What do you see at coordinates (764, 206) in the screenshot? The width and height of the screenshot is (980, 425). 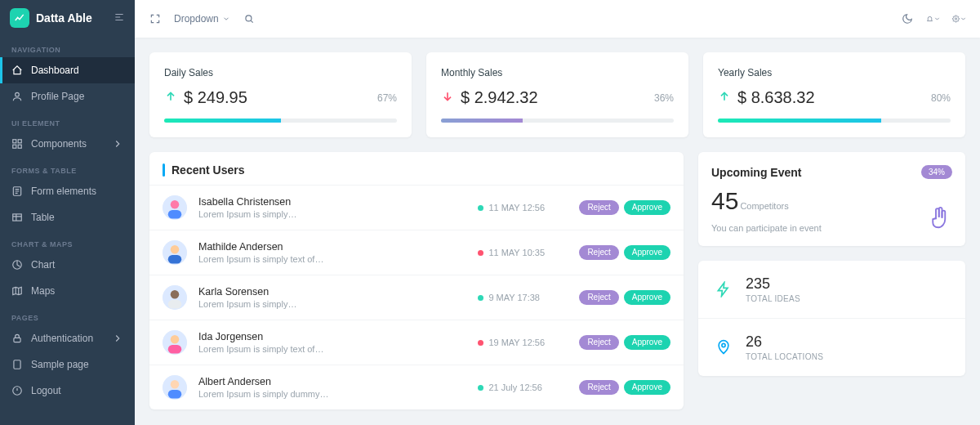 I see `competitors-label: Competitors` at bounding box center [764, 206].